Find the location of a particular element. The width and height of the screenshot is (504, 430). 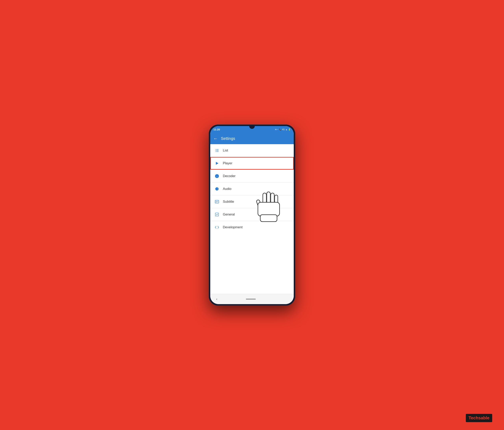

subtitle-label: Subtitle is located at coordinates (228, 202).